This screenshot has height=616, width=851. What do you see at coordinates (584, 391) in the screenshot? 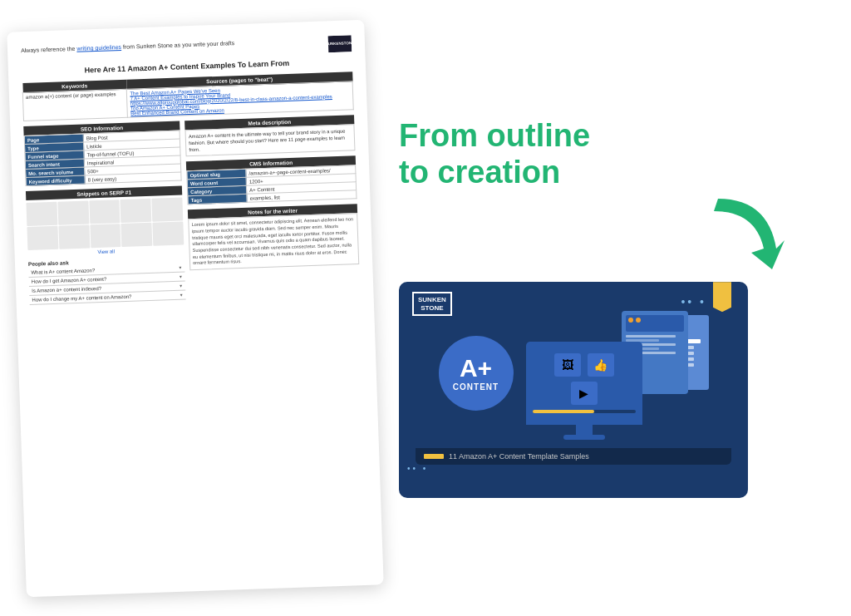
I see `monitor-body: 🖼 👍 ▶` at bounding box center [584, 391].